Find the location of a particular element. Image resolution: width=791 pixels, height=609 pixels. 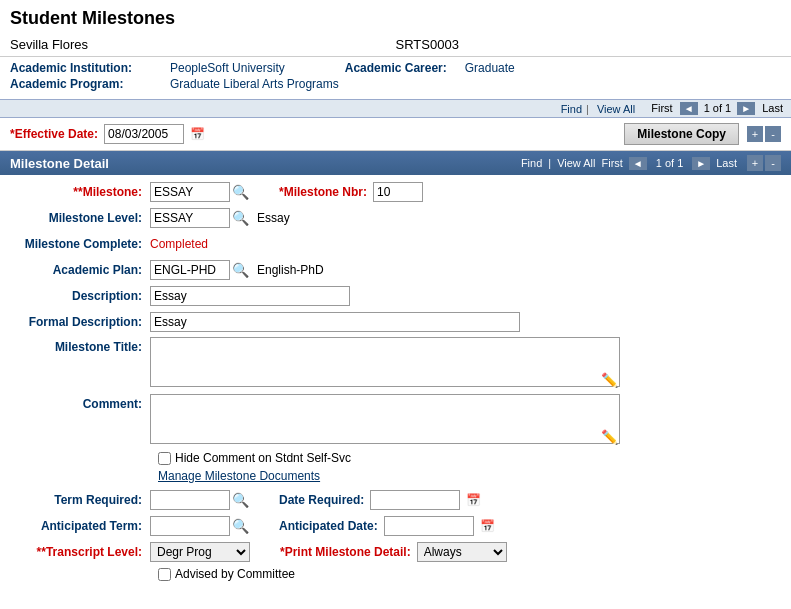

transcript-level-select: Degr Prog Plan Sub-Plan is located at coordinates (200, 552).